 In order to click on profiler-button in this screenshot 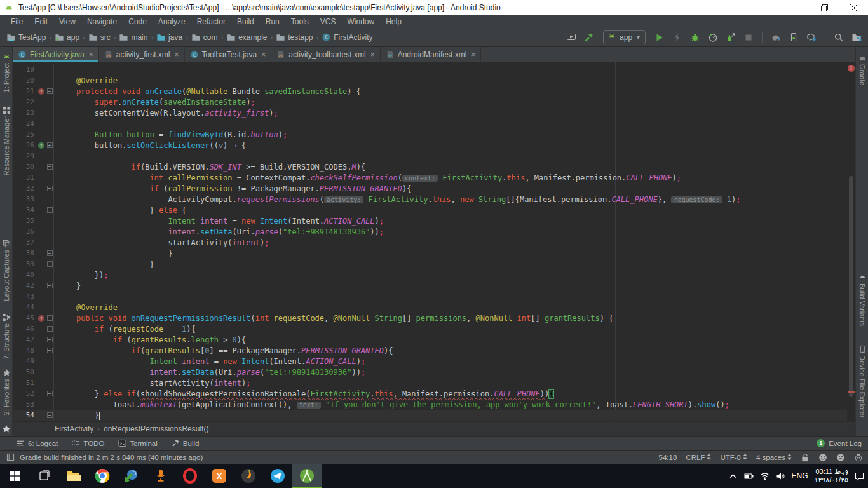, I will do `click(713, 37)`.